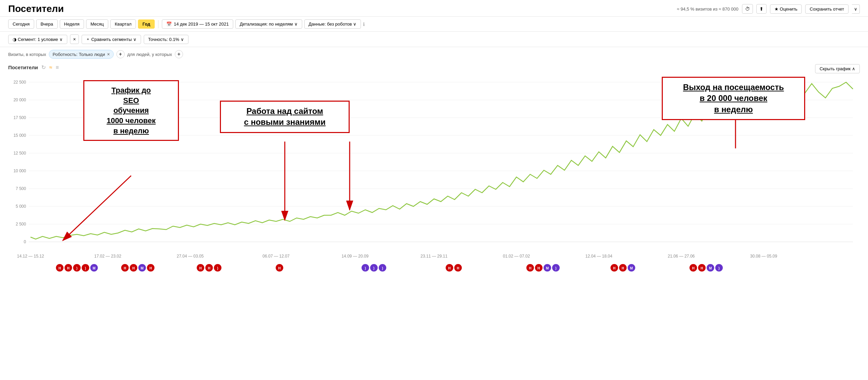  What do you see at coordinates (61, 40) in the screenshot?
I see `chevron-down-icon3: ∨` at bounding box center [61, 40].